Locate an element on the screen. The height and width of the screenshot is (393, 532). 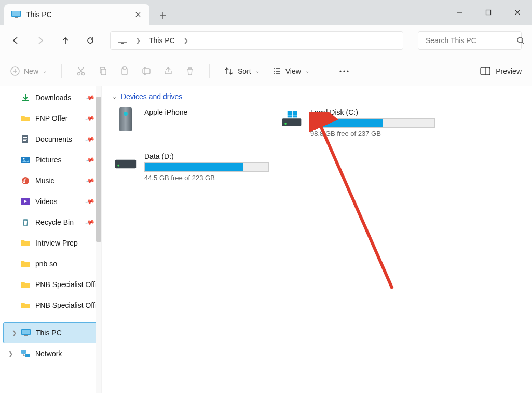
tab-this-pc: This PC is located at coordinates (77, 15).